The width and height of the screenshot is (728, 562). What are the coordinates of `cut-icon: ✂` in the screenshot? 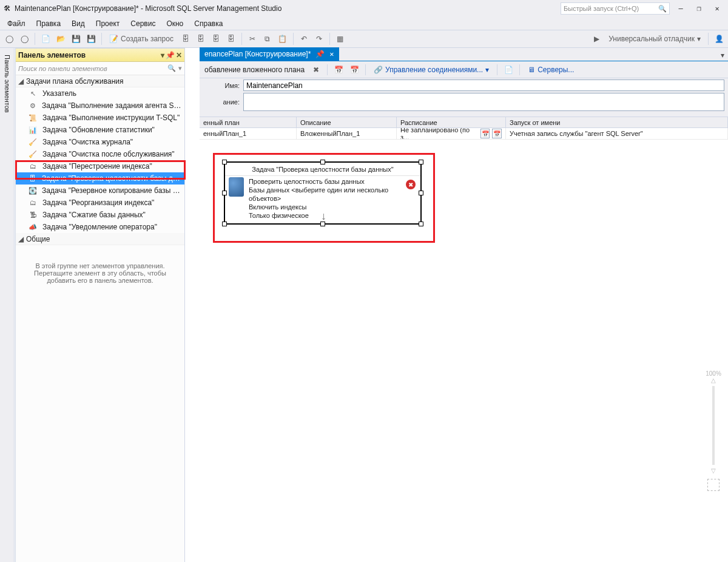 It's located at (252, 39).